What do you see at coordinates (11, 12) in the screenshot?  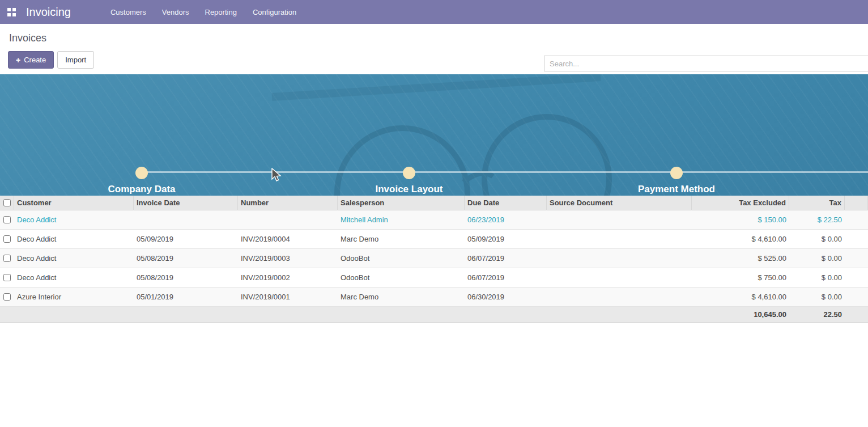 I see `apps-menu-button` at bounding box center [11, 12].